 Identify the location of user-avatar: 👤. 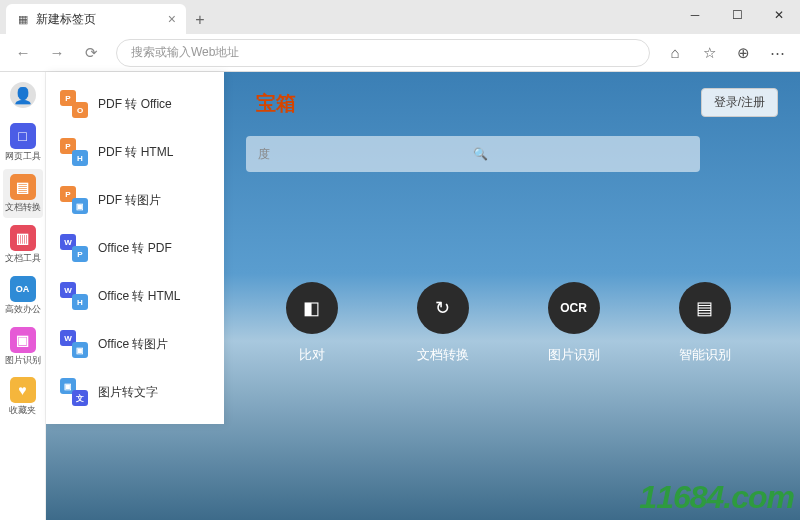
(23, 95).